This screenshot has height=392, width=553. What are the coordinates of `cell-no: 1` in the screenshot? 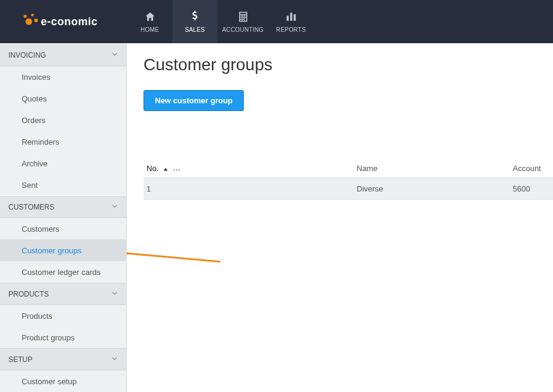 It's located at (249, 189).